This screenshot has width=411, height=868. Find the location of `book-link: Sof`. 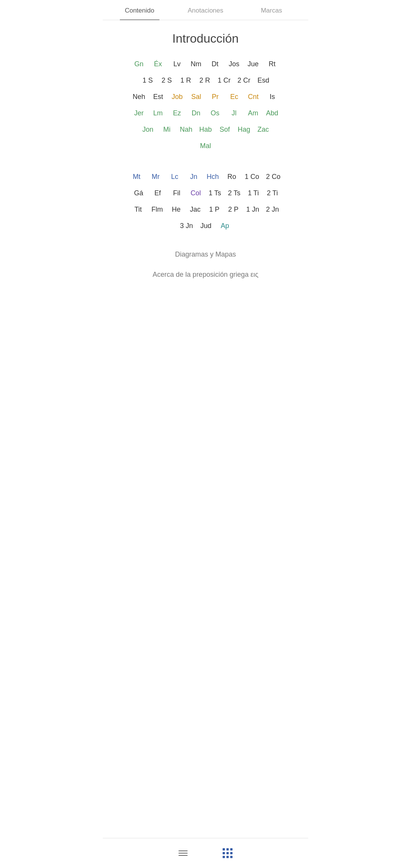

book-link: Sof is located at coordinates (225, 129).